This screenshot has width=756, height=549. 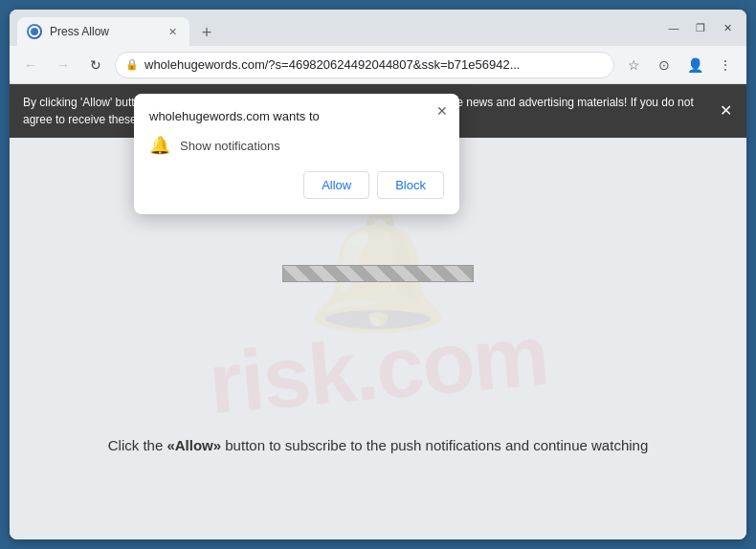 I want to click on tab-favicon-icon, so click(x=34, y=32).